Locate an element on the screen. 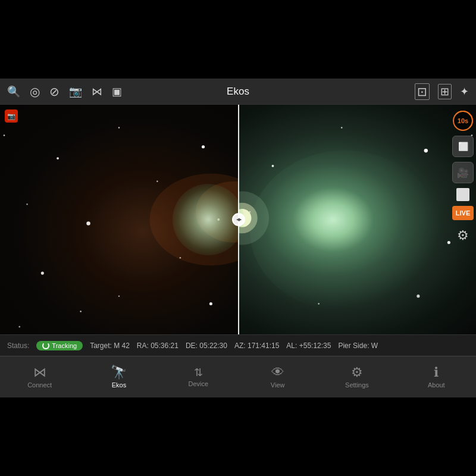 Image resolution: width=476 pixels, height=476 pixels. mount-icon: ⋈ is located at coordinates (97, 92).